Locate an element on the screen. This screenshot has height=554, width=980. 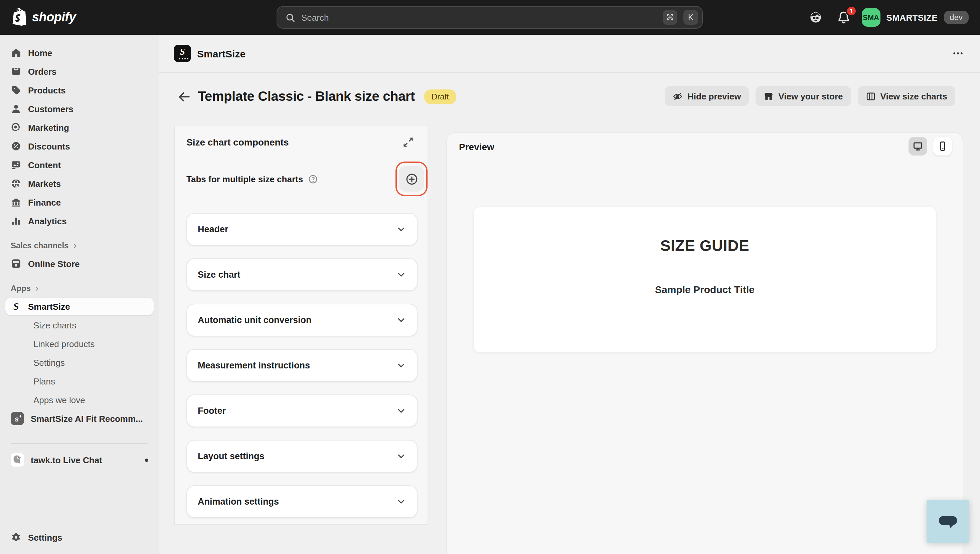
view-size-charts-button: View size charts is located at coordinates (907, 96).